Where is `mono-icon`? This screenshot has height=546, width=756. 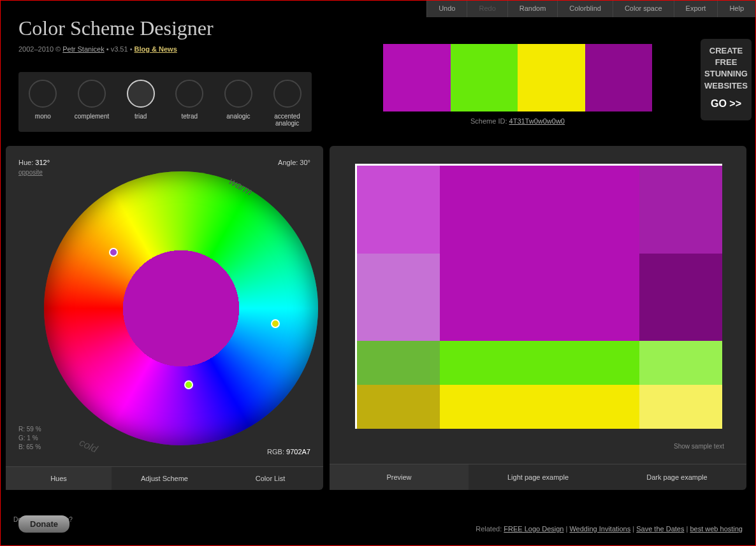
mono-icon is located at coordinates (43, 94).